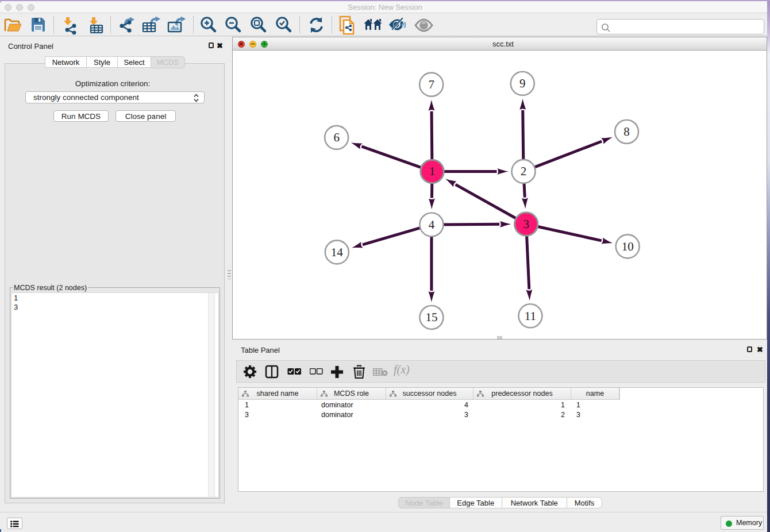  I want to click on svg-text: 6, so click(337, 137).